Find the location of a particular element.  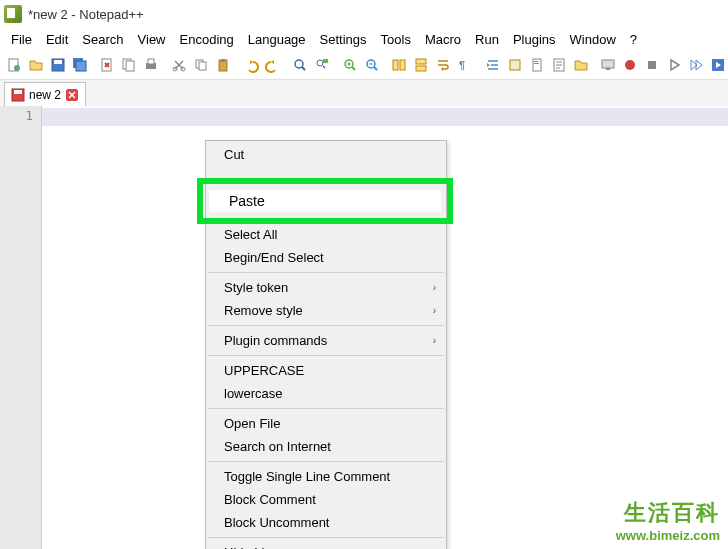

ctx-lowercase: lowercase is located at coordinates (326, 394).